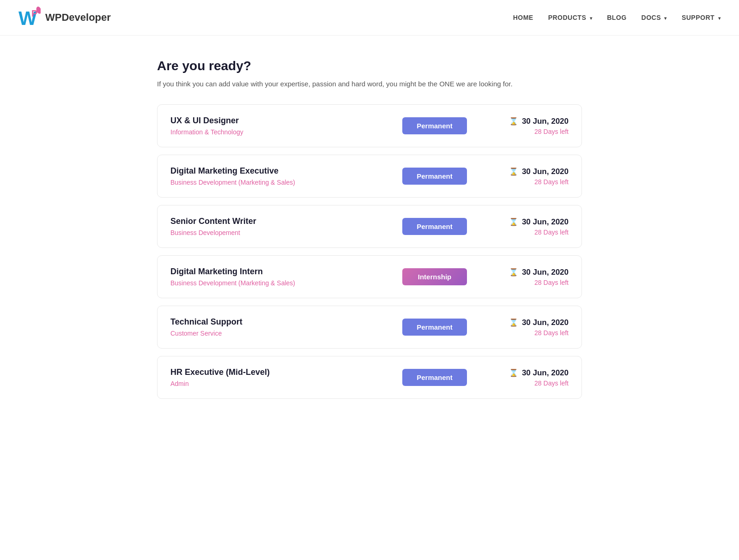 The image size is (739, 560). What do you see at coordinates (435, 277) in the screenshot?
I see `job-badge-area: Internship` at bounding box center [435, 277].